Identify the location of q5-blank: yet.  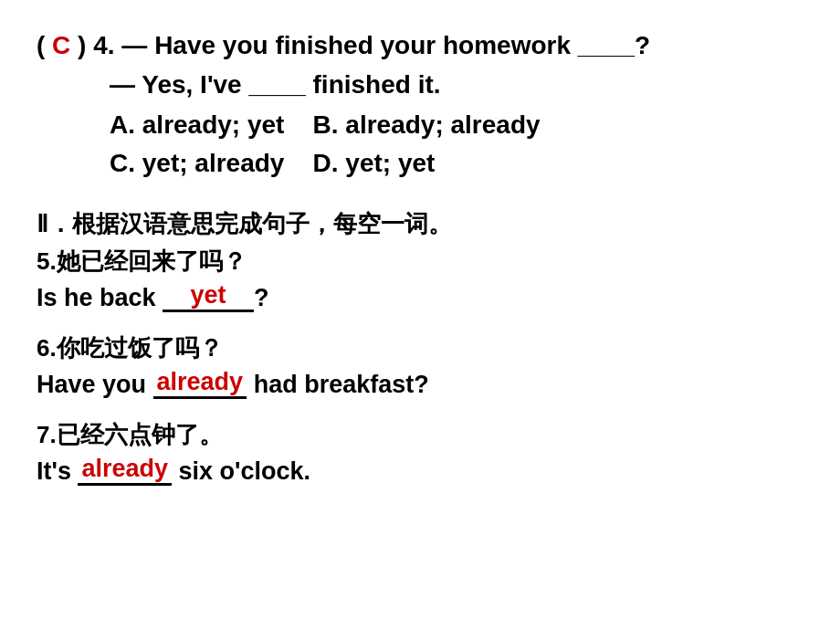
(208, 297).